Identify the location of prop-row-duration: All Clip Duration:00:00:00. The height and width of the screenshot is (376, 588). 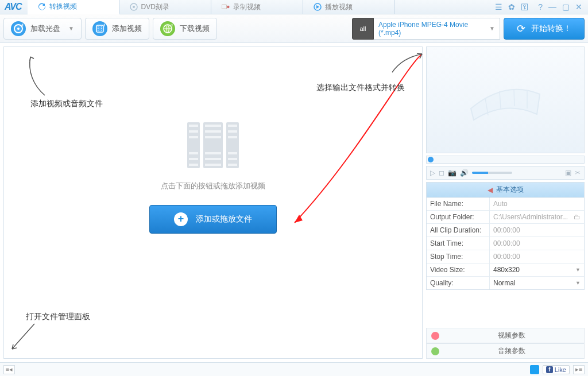
(505, 231).